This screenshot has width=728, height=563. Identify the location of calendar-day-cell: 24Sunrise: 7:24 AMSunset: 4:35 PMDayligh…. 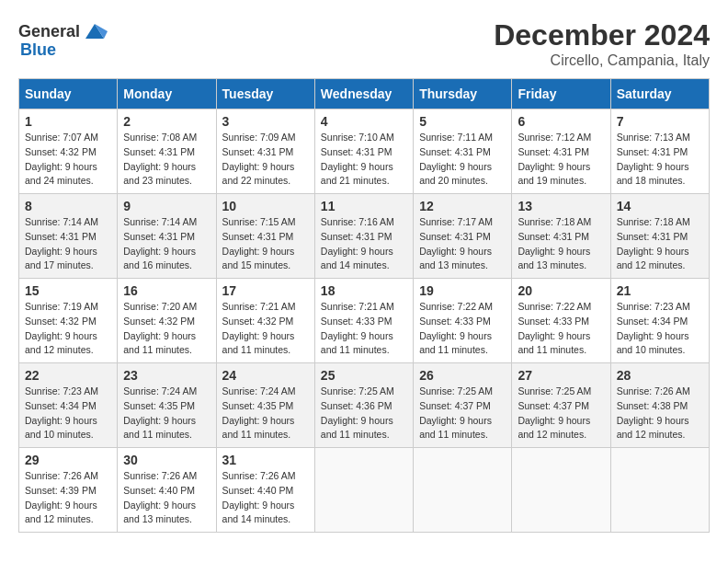
(265, 406).